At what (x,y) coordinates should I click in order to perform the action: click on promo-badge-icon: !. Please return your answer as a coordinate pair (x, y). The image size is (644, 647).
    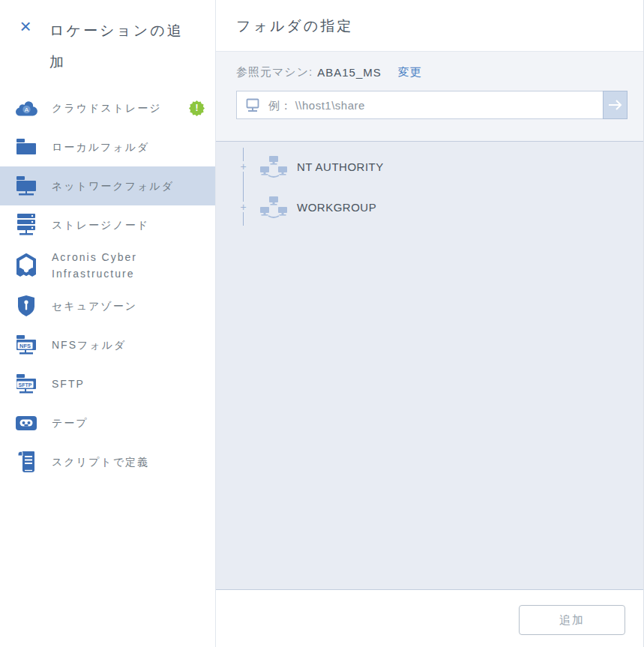
    Looking at the image, I should click on (196, 108).